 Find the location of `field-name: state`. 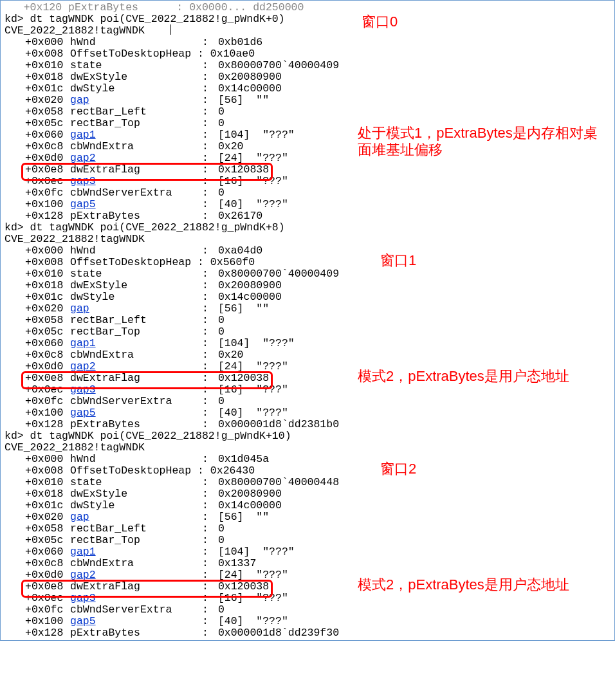

field-name: state is located at coordinates (86, 274).